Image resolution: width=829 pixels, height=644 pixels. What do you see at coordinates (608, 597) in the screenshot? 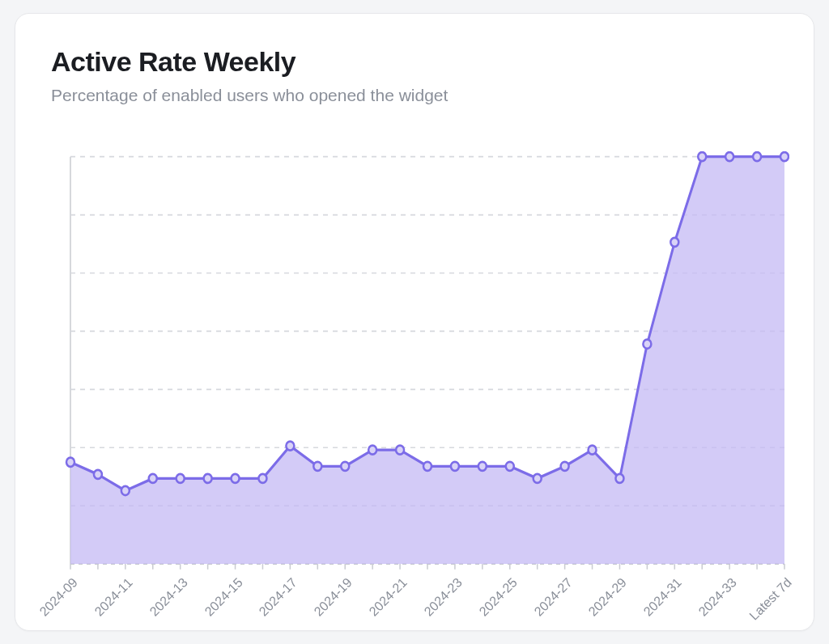
I see `x-tick-label: 2024-29` at bounding box center [608, 597].